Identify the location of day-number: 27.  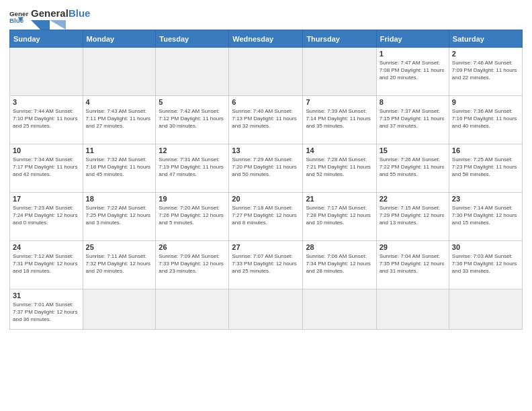
(266, 247).